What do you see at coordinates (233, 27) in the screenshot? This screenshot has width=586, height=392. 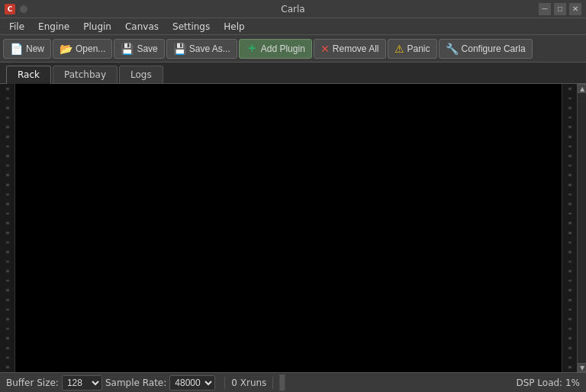 I see `menu-help: Help` at bounding box center [233, 27].